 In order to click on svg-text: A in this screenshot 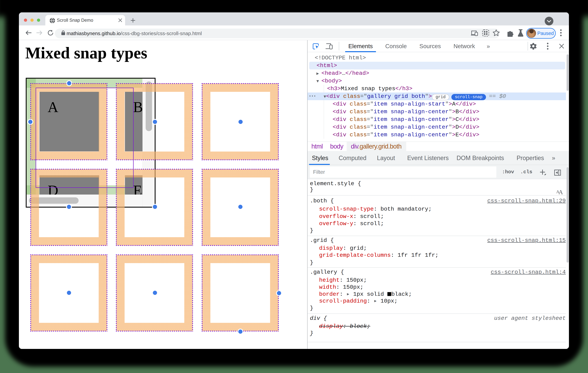, I will do `click(561, 192)`.